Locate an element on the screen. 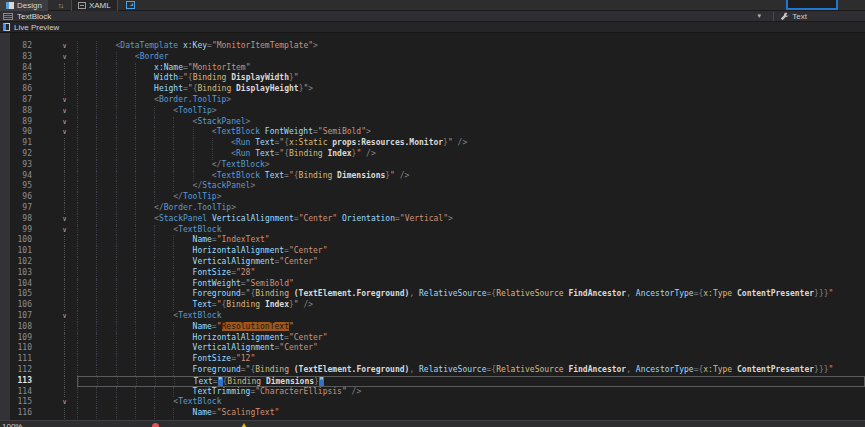 This screenshot has height=427, width=865. code-text: FontSize="28" is located at coordinates (471, 274).